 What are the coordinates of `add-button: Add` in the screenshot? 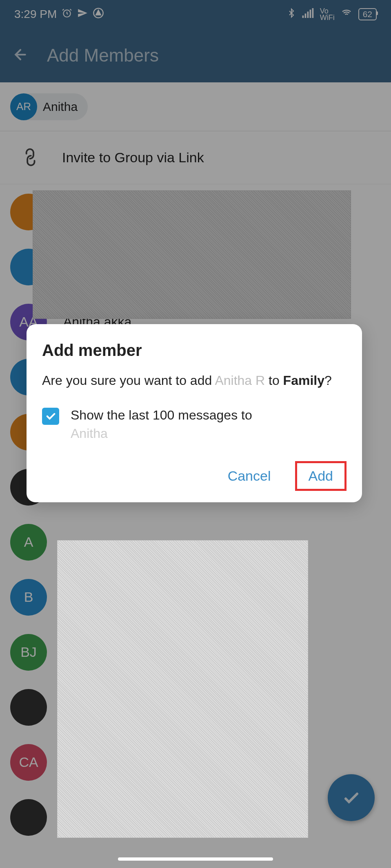 It's located at (321, 476).